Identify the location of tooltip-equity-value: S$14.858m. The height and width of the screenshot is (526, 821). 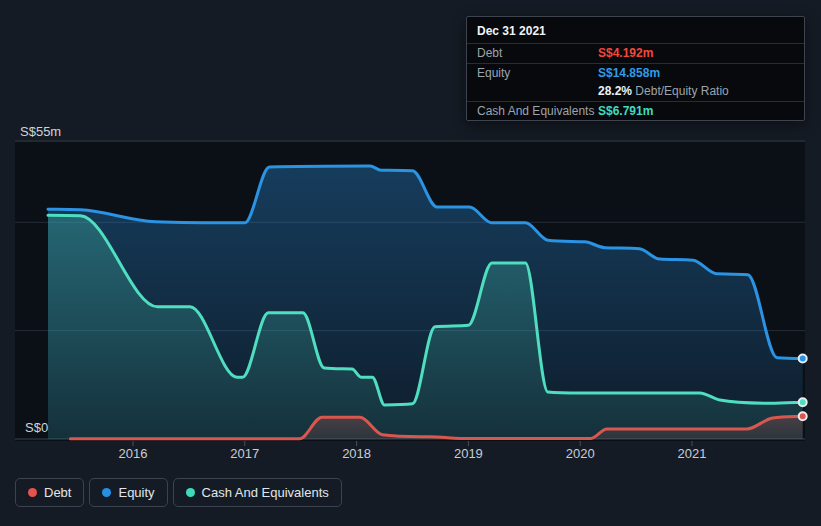
(629, 73).